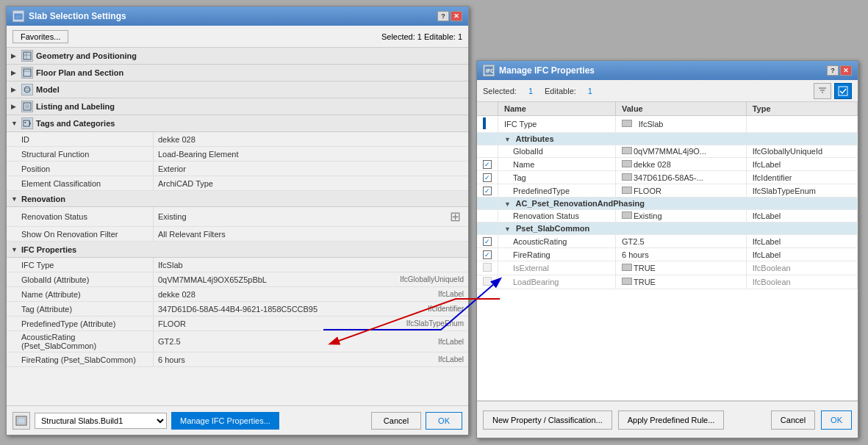  What do you see at coordinates (444, 421) in the screenshot?
I see `slab-ok-button: OK` at bounding box center [444, 421].